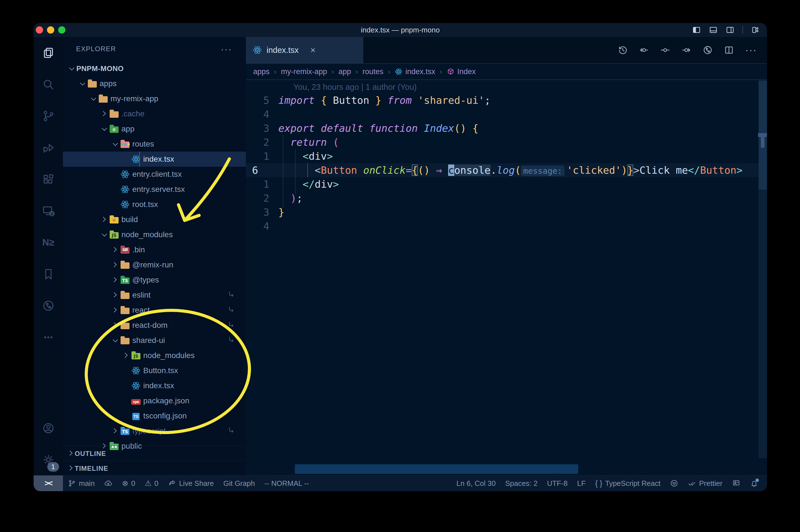  What do you see at coordinates (155, 265) in the screenshot?
I see `tree-item-@remix-run: @remix-run` at bounding box center [155, 265].